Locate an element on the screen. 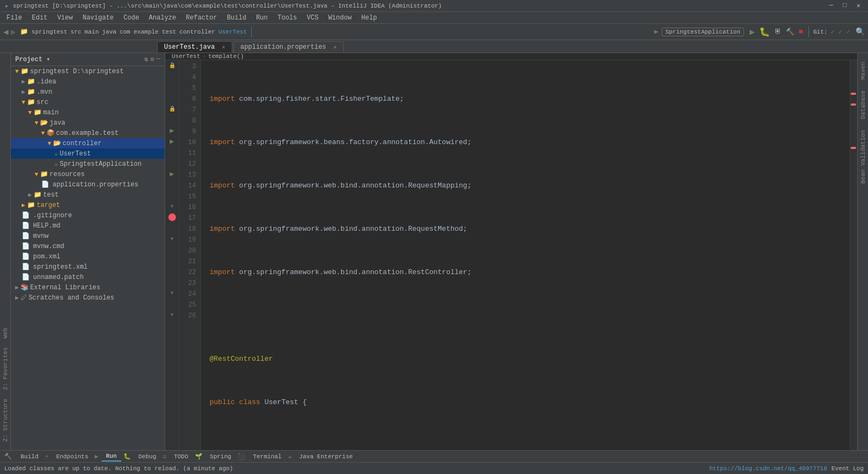 The image size is (868, 474). tree-gitignore: 📄 .gitignore is located at coordinates (88, 216).